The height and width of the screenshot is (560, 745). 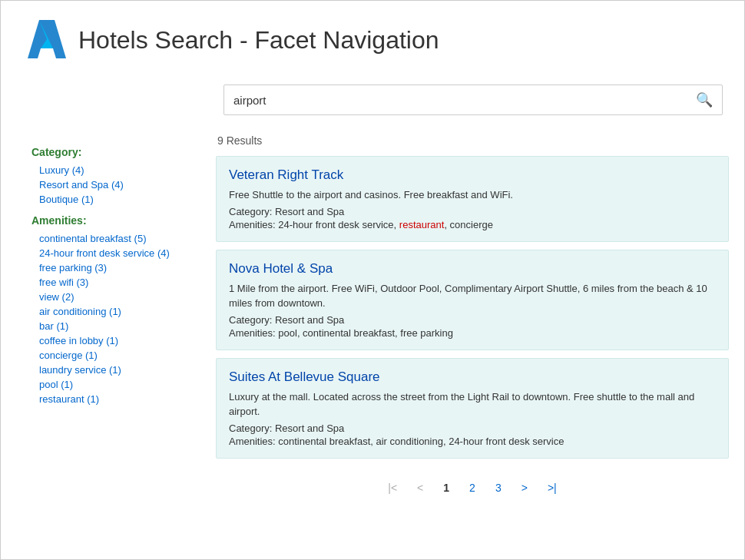 I want to click on result-desc-3: Luxury at the mall. Located across the s…, so click(x=472, y=404).